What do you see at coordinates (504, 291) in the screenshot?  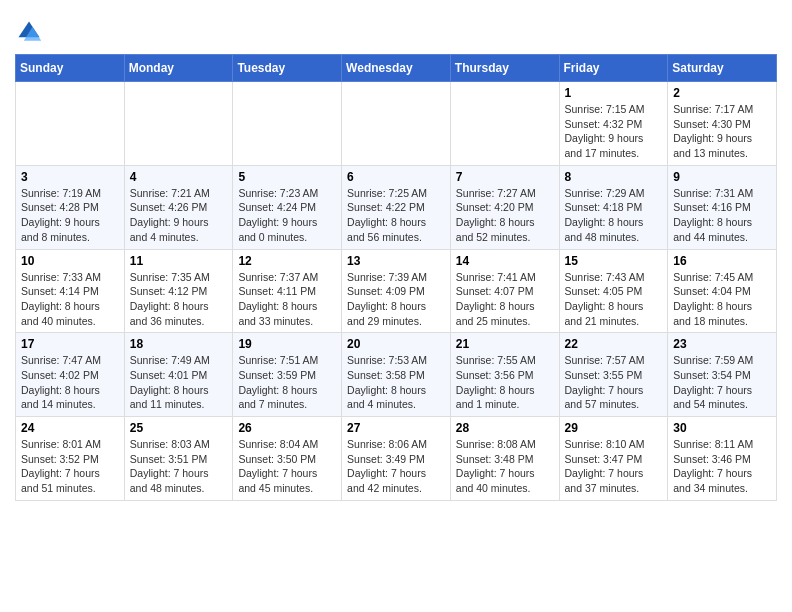 I see `calendar-day-cell: 14Sunrise: 7:41 AM Sunset: 4:07 PM Dayli…` at bounding box center [504, 291].